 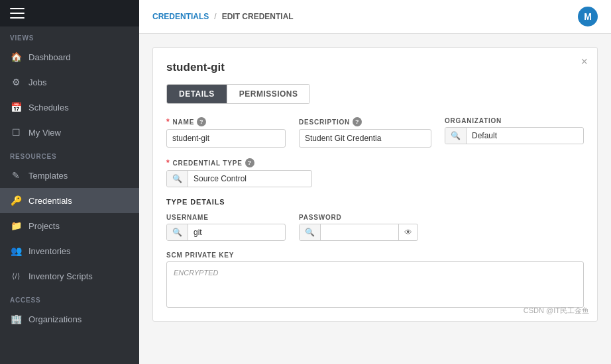 What do you see at coordinates (70, 132) in the screenshot?
I see `sidebar-item-myview: ☐ My View` at bounding box center [70, 132].